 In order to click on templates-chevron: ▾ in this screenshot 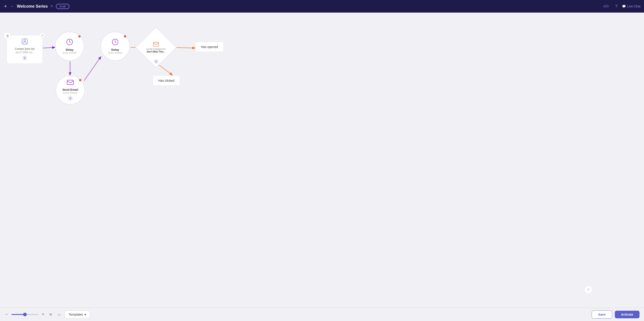, I will do `click(85, 314)`.